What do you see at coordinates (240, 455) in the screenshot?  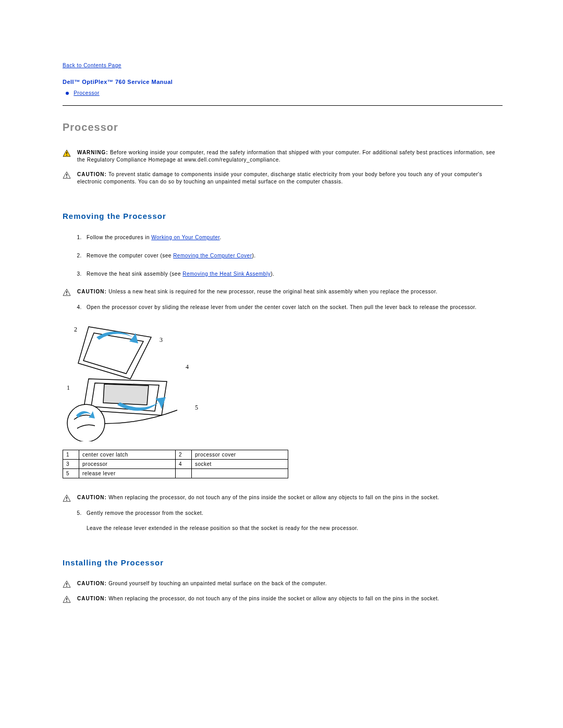 I see `cell-label: processor cover` at bounding box center [240, 455].